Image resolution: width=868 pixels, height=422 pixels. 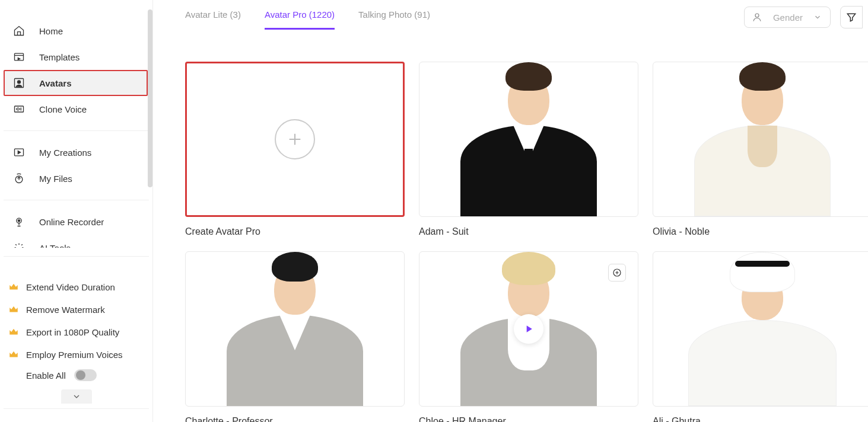 I want to click on sidebar-item-label: Clone Voice, so click(x=63, y=109).